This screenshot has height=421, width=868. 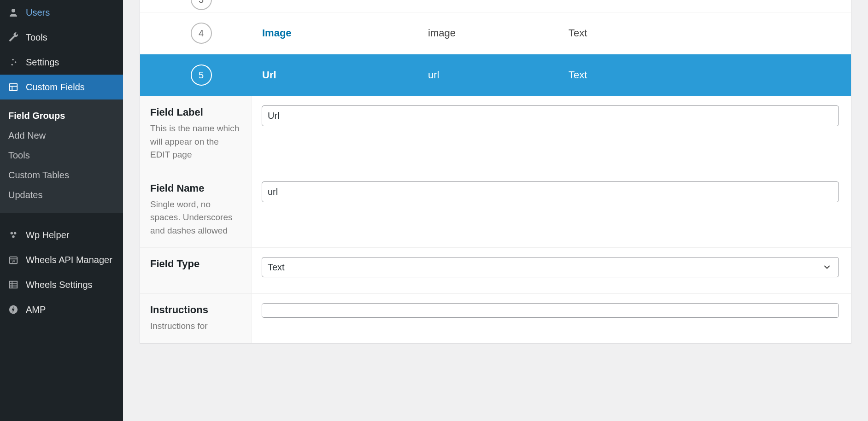 What do you see at coordinates (13, 260) in the screenshot?
I see `calendar-icon: W` at bounding box center [13, 260].